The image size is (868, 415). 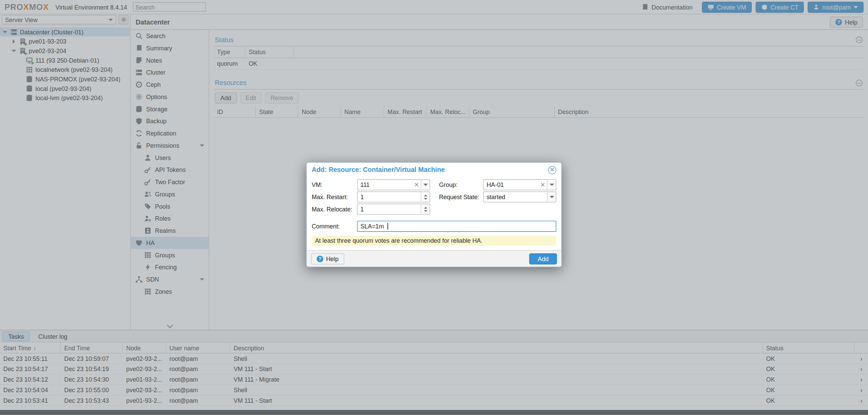 What do you see at coordinates (320, 259) in the screenshot?
I see `help-icon: ?` at bounding box center [320, 259].